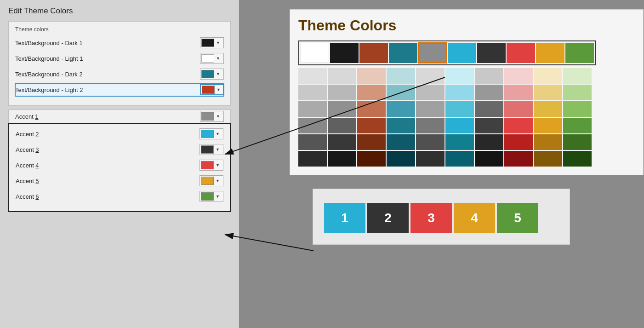  What do you see at coordinates (108, 59) in the screenshot?
I see `theme-label-light1: Text/Background - Light 1` at bounding box center [108, 59].